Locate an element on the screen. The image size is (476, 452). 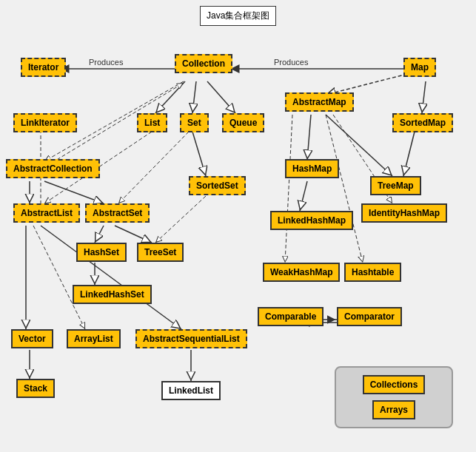
node-identityhashmap: IdentityHashMap is located at coordinates (404, 213).